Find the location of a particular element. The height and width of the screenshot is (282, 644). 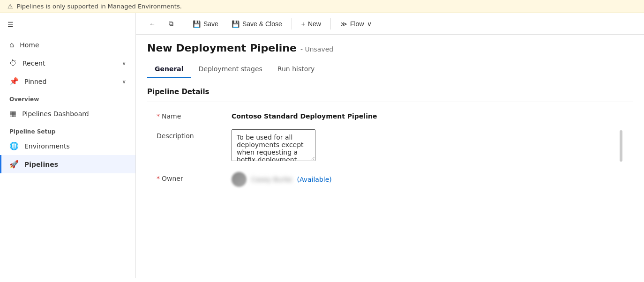

page-title-row: New Deployment Pipeline - Unsaved is located at coordinates (390, 48).